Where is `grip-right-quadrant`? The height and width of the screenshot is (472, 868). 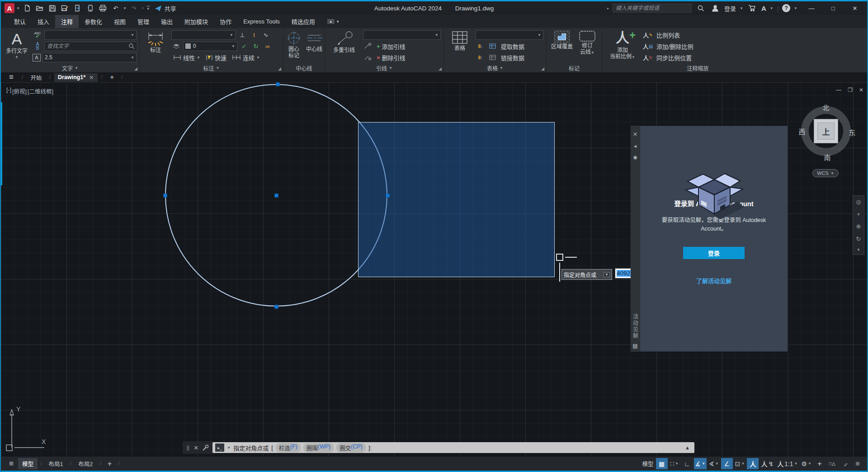
grip-right-quadrant is located at coordinates (388, 195).